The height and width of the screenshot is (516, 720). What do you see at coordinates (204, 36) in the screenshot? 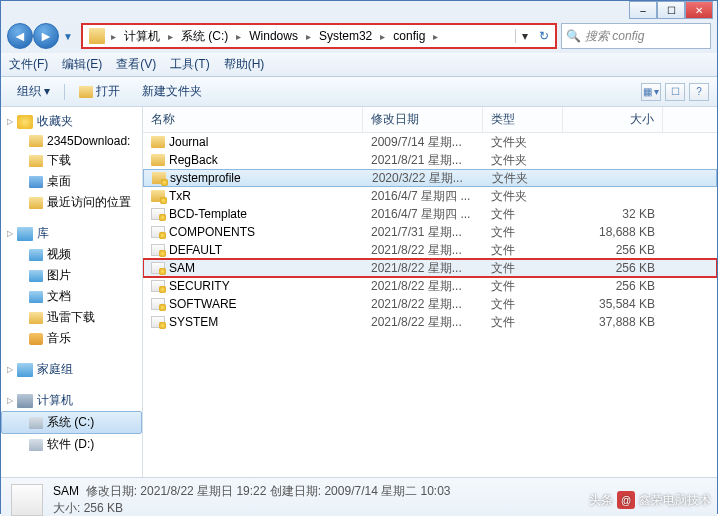
I see `breadcrumb-item: 系统 (C:)` at bounding box center [204, 36].